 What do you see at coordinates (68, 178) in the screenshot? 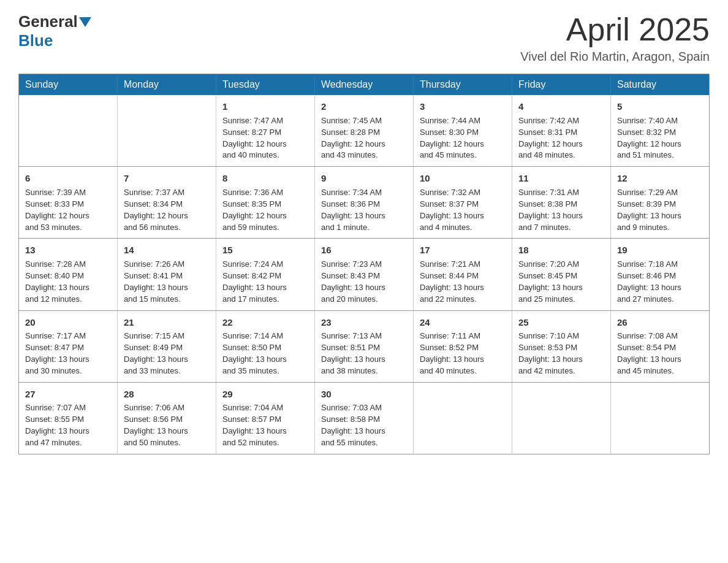
I see `day-number: 6` at bounding box center [68, 178].